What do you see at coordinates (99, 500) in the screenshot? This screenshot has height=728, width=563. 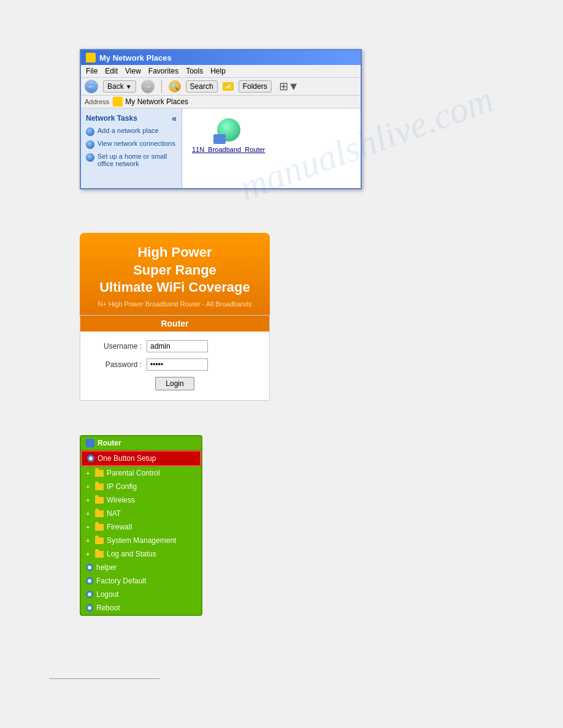 I see `wireless-folder-icon` at bounding box center [99, 500].